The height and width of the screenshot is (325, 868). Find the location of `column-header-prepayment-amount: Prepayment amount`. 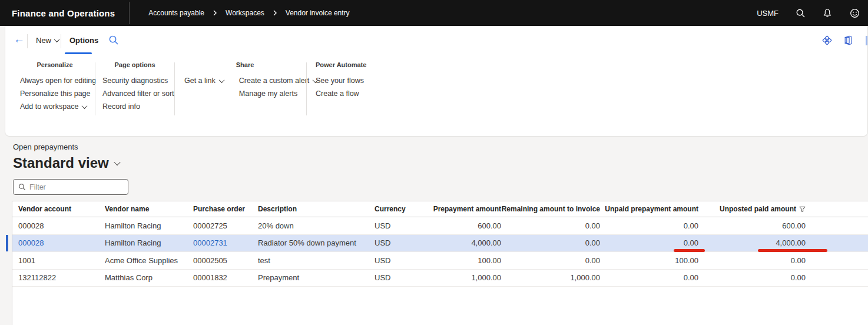

column-header-prepayment-amount: Prepayment amount is located at coordinates (469, 209).